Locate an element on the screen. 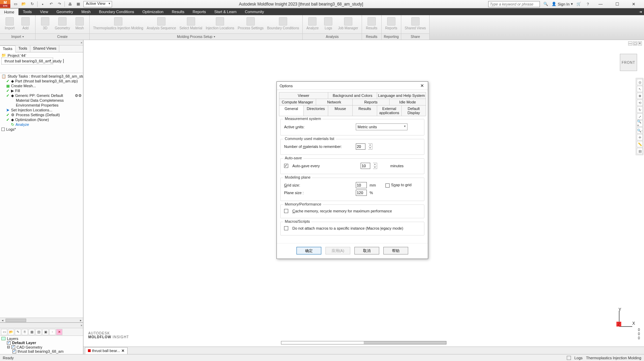  spin-buttons: ▲▼ is located at coordinates (375, 166).